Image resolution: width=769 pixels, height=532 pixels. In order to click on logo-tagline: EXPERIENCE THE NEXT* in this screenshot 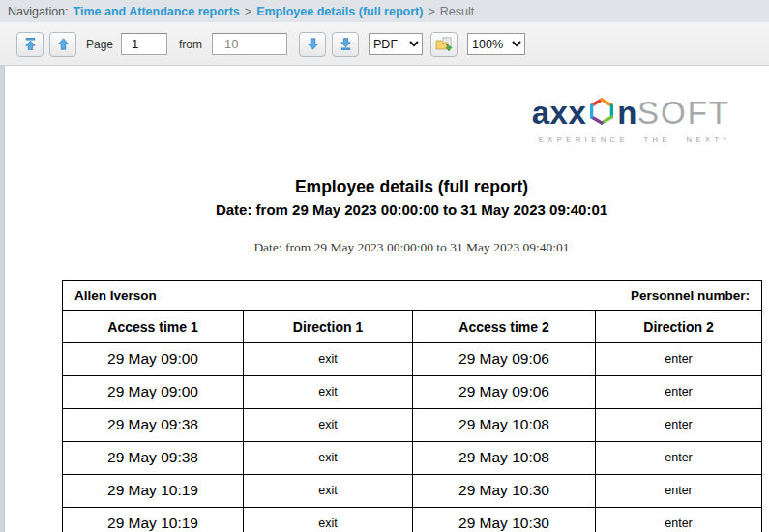, I will do `click(368, 140)`.